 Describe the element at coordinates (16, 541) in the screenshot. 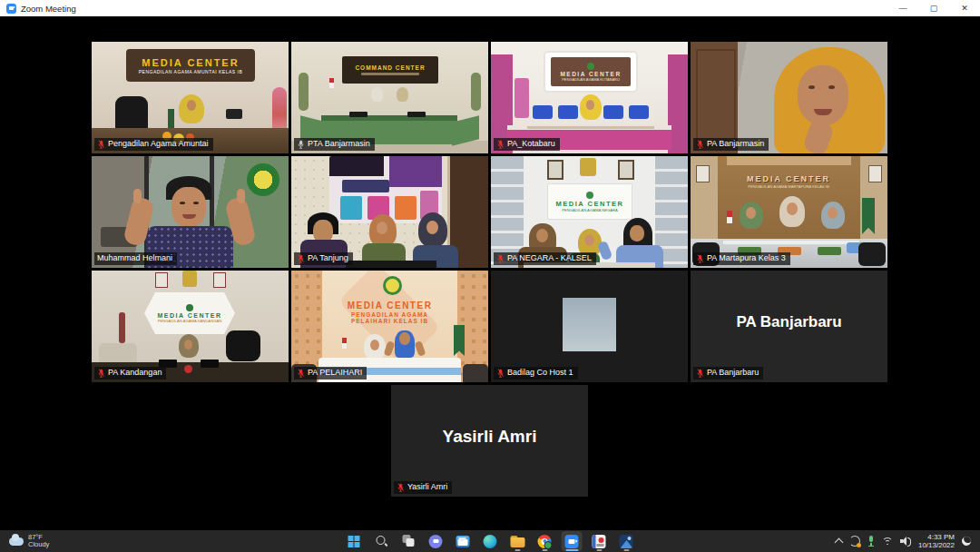

I see `cloud-icon` at that location.